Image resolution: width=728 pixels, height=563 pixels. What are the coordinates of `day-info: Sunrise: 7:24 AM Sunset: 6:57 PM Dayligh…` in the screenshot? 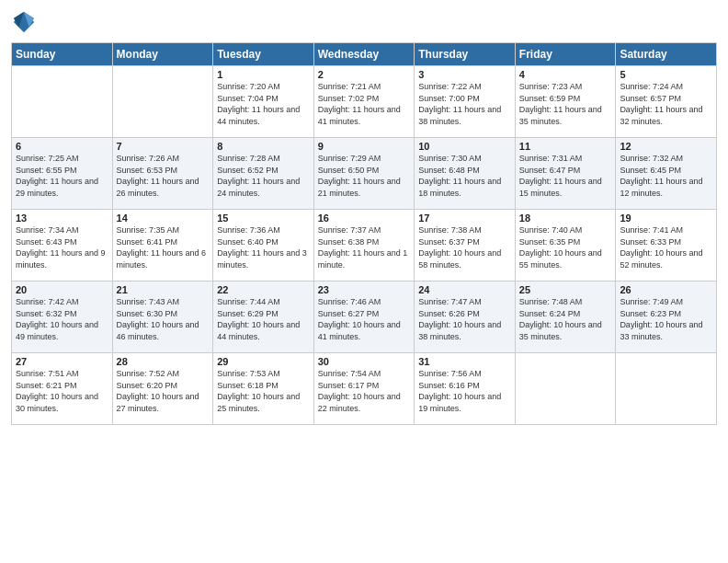 It's located at (665, 104).